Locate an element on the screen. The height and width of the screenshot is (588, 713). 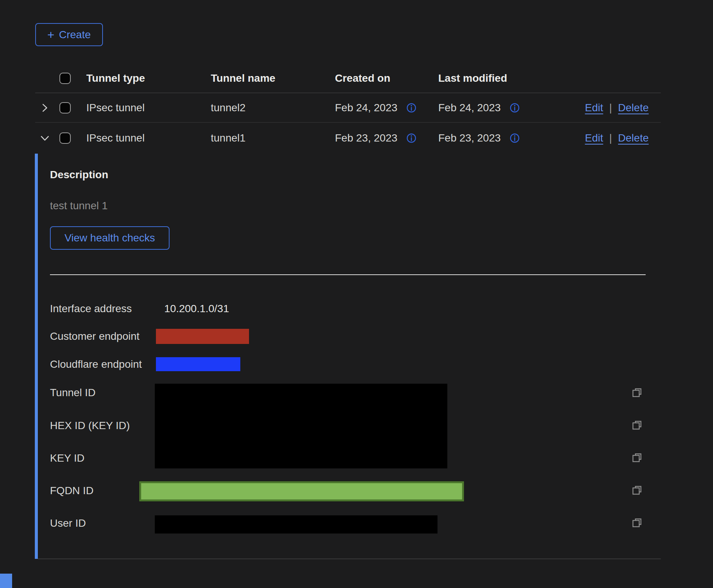
table-header-row: Tunnel type Tunnel name Created on Last … is located at coordinates (348, 78).